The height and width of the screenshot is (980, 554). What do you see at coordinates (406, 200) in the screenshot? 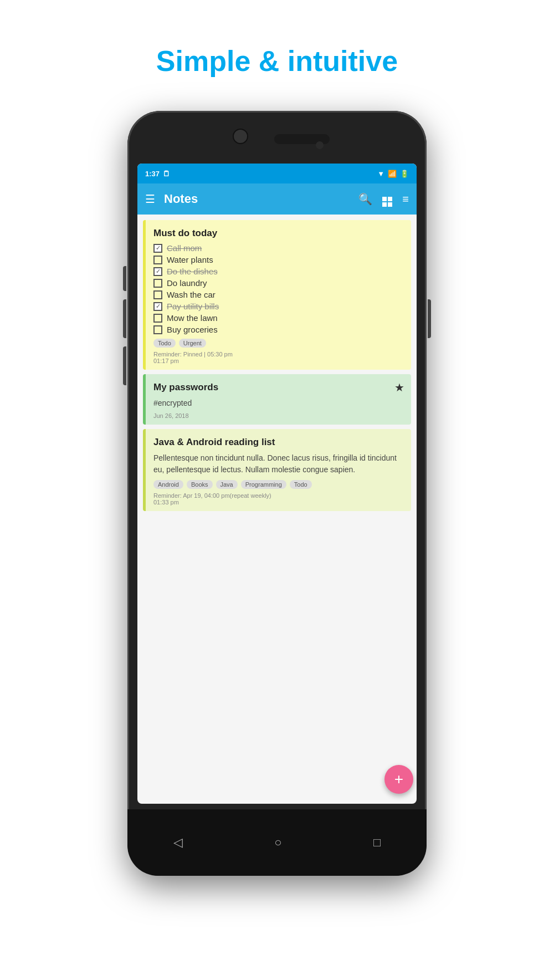
I see `filter-icon: ≡` at bounding box center [406, 200].